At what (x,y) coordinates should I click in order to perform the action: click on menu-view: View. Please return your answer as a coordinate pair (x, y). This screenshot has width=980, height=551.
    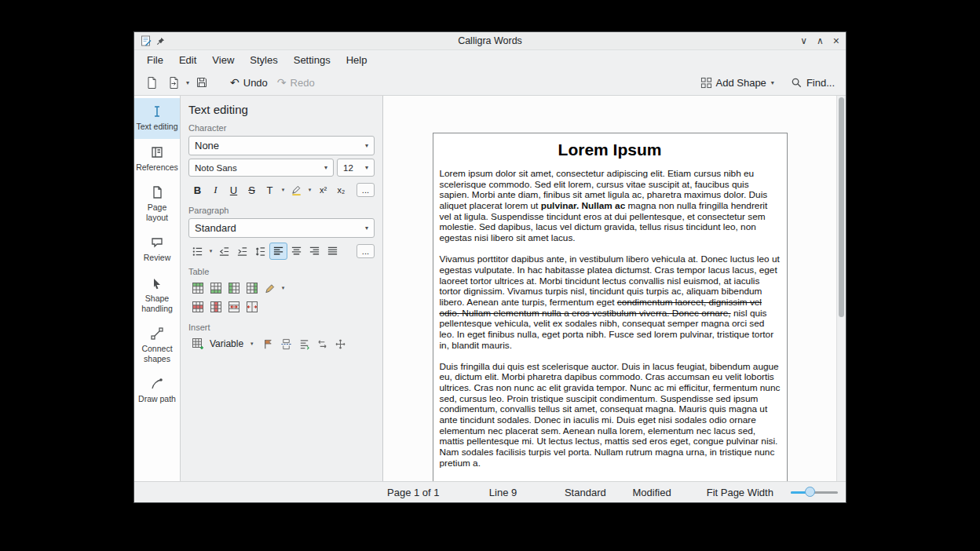
    Looking at the image, I should click on (223, 60).